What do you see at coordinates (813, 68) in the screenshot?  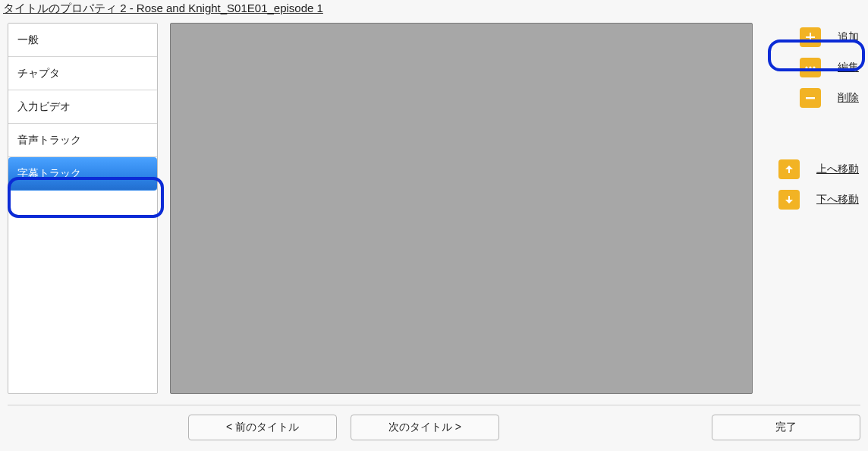 I see `action-group-edit: 追加 編集 削除` at bounding box center [813, 68].